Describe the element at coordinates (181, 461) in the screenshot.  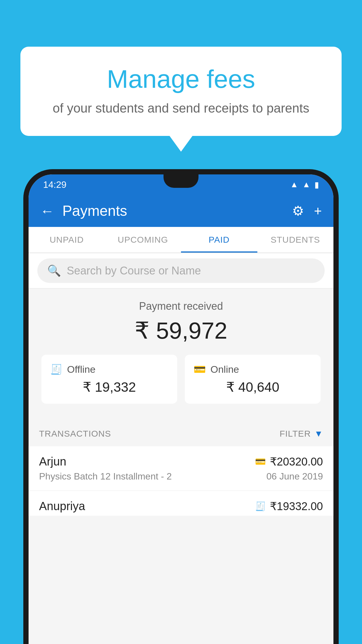
I see `transaction-top: Arjun 💳 ₹20320.00` at that location.